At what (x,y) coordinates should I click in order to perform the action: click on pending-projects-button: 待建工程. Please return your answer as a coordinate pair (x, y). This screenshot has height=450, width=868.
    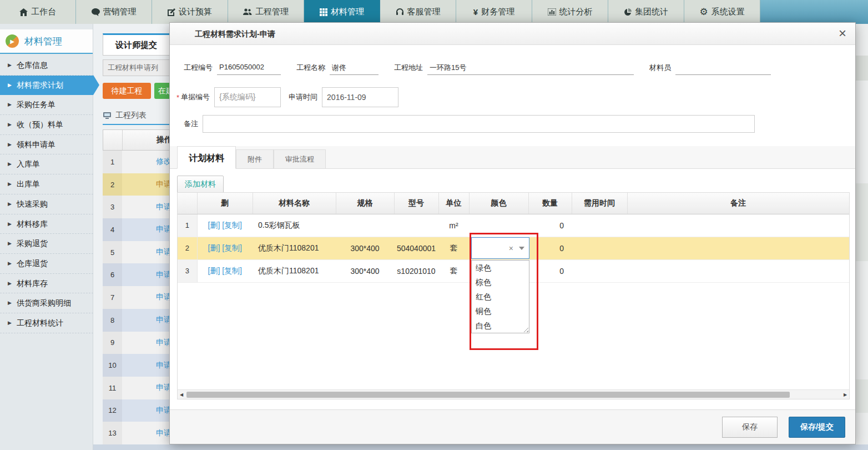
    Looking at the image, I should click on (127, 91).